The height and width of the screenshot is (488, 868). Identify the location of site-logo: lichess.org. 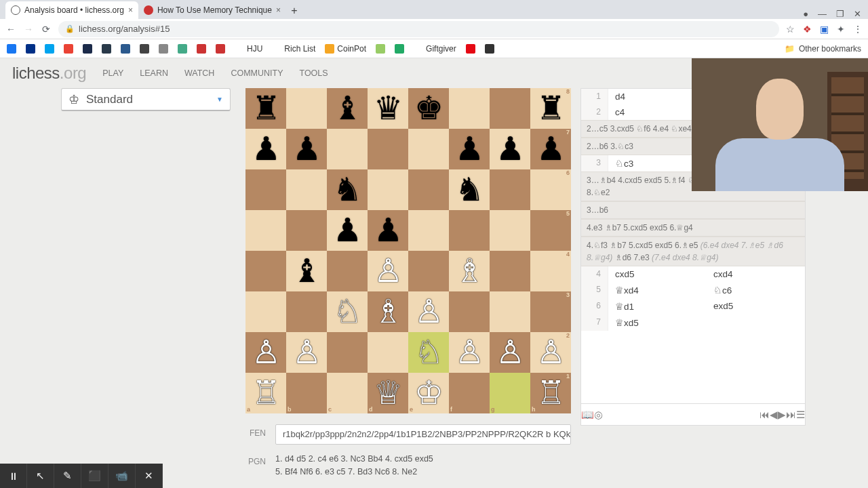
(49, 73).